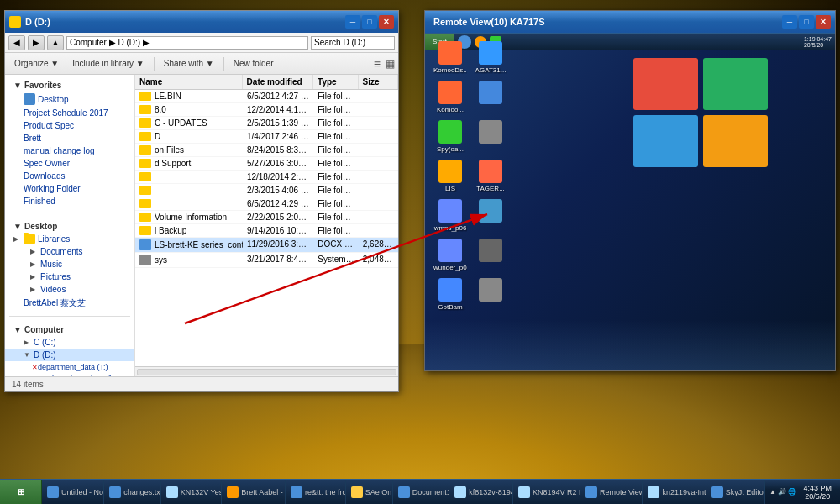 The width and height of the screenshot is (840, 504). Describe the element at coordinates (450, 290) in the screenshot. I see `gotbam-icon` at that location.